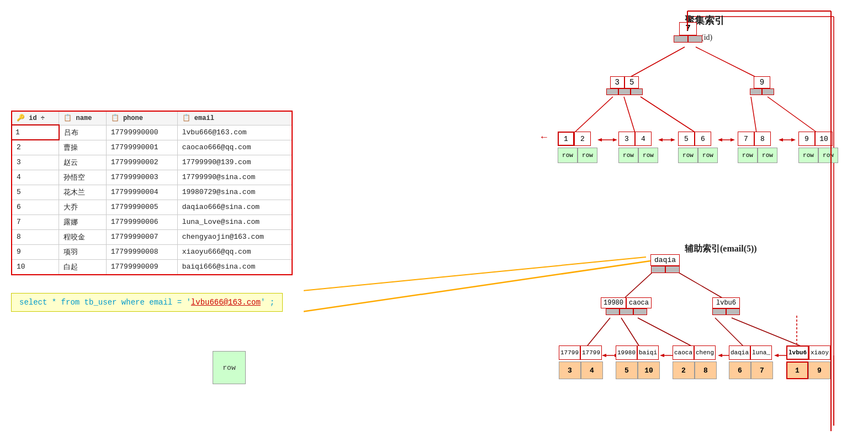 The width and height of the screenshot is (868, 440). I want to click on sec-leaf-19980-baiqi: 19980 baiqi 5 10, so click(638, 363).